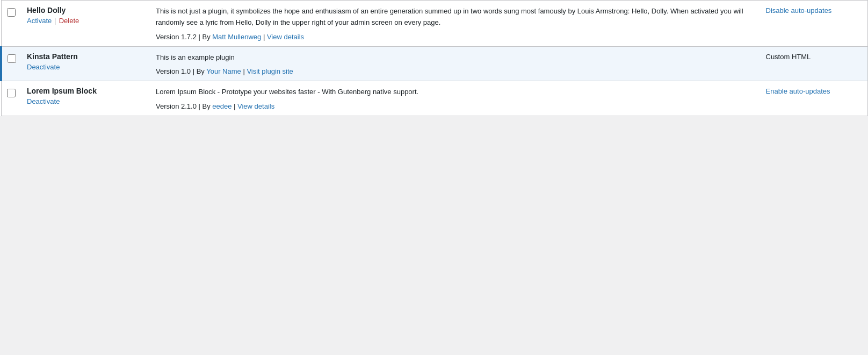  Describe the element at coordinates (236, 37) in the screenshot. I see `plugin-author-link: Matt Mullenweg` at that location.